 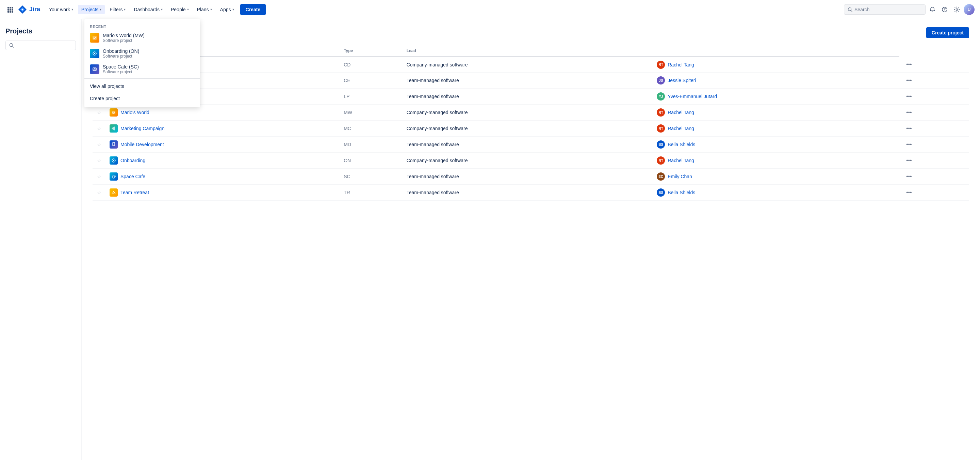 I want to click on sidebar-title: Projects, so click(x=40, y=31).